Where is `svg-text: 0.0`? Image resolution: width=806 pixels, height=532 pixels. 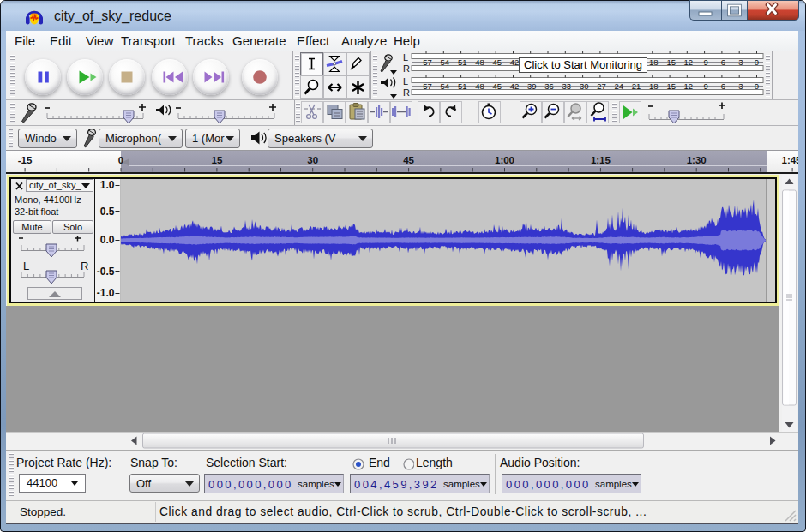
svg-text: 0.0 is located at coordinates (108, 240).